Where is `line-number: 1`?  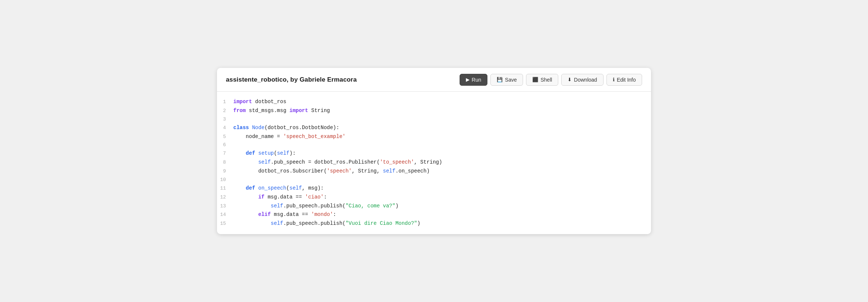 line-number: 1 is located at coordinates (227, 102).